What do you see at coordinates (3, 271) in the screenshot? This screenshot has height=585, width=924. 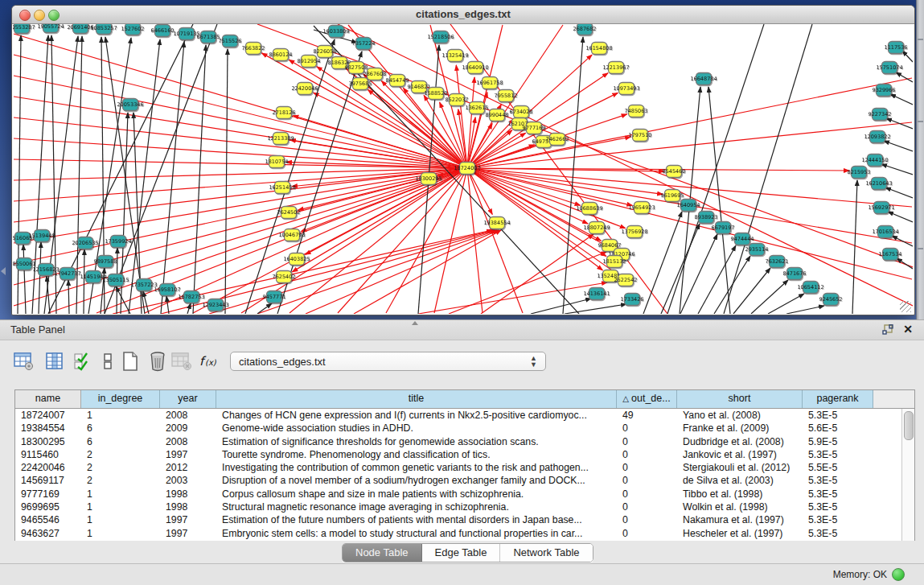 I see `left-panel-splitter-arrow-icon` at bounding box center [3, 271].